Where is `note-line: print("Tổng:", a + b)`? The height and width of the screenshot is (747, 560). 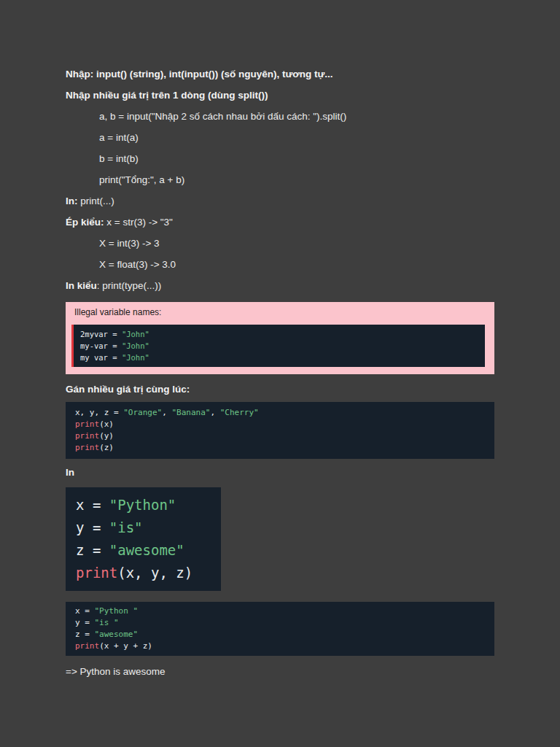 note-line: print("Tổng:", a + b) is located at coordinates (280, 180).